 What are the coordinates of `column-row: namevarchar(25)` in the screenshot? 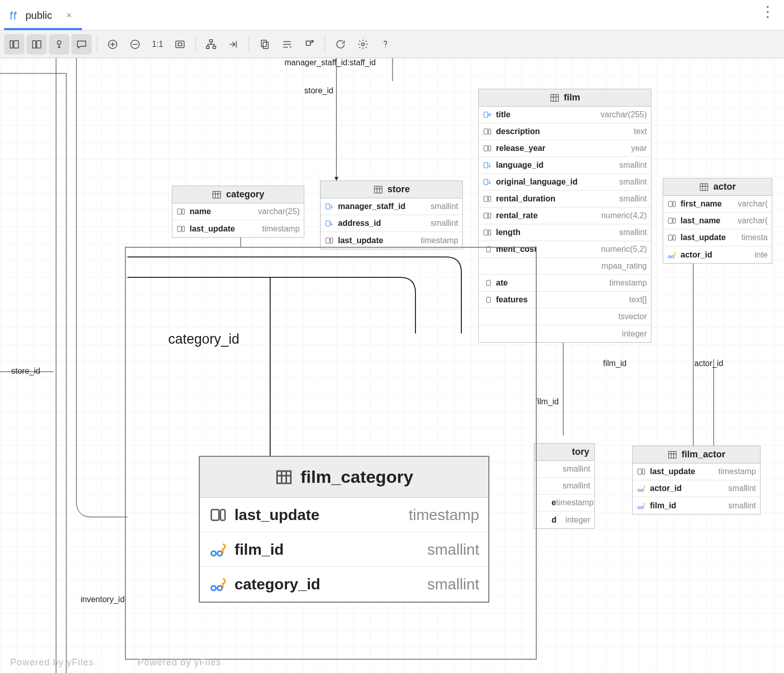 It's located at (238, 212).